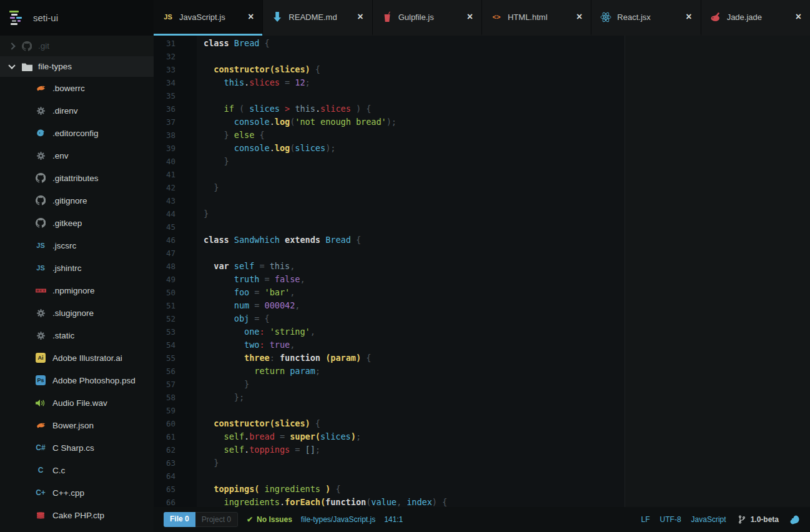 The height and width of the screenshot is (532, 810). Describe the element at coordinates (77, 268) in the screenshot. I see `sidebar-item-jshintrc: JS.jshintrc` at that location.